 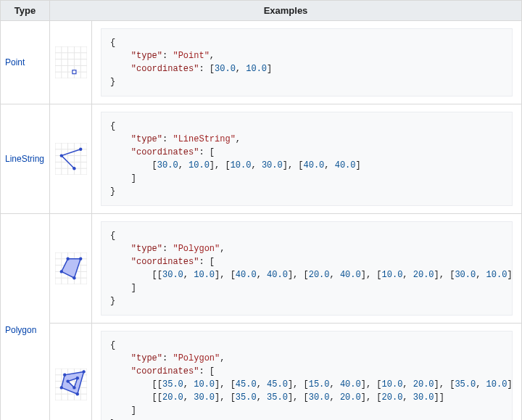 What do you see at coordinates (71, 372) in the screenshot?
I see `polygon-hole-icon` at bounding box center [71, 372].